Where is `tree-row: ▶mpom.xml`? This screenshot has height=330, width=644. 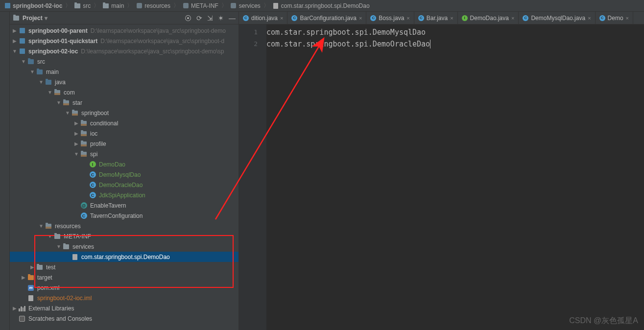
tree-row: ▶mpom.xml is located at coordinates (124, 288).